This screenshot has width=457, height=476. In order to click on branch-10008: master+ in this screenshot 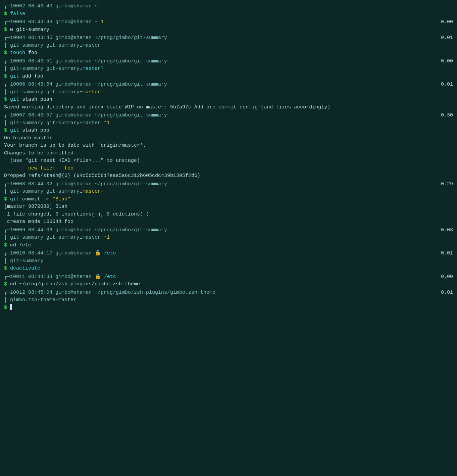, I will do `click(93, 191)`.